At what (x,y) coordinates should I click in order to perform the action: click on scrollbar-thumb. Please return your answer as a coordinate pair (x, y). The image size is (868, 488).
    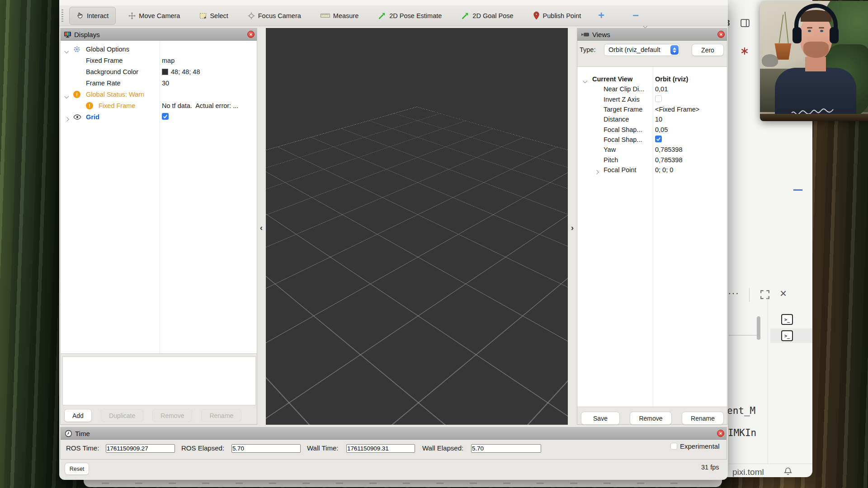
    Looking at the image, I should click on (759, 328).